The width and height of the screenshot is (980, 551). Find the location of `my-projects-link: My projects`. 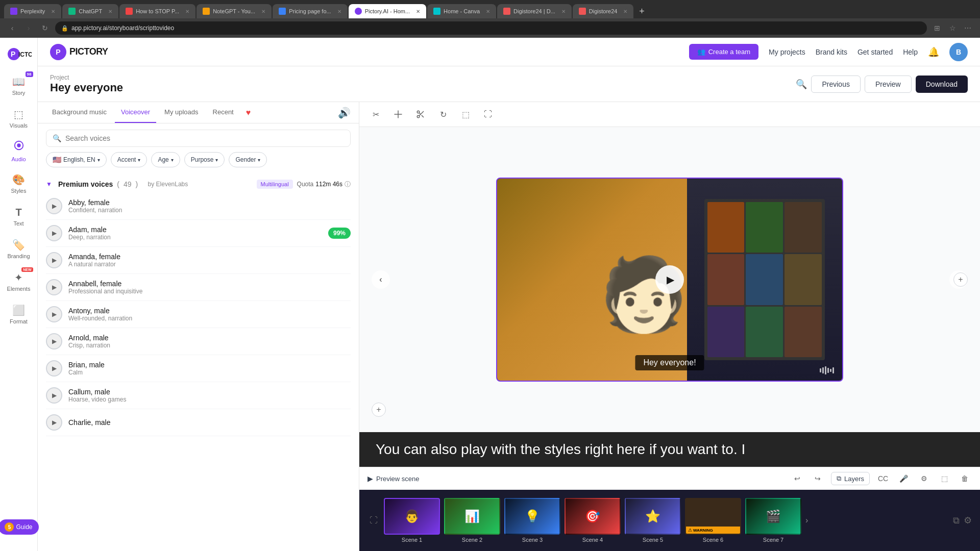

my-projects-link: My projects is located at coordinates (787, 52).